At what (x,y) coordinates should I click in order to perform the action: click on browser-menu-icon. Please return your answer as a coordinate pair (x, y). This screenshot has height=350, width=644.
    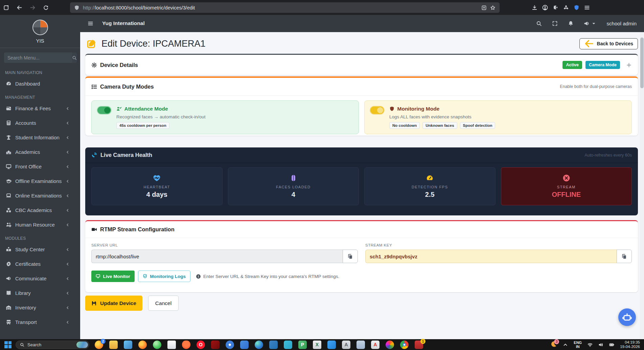
    Looking at the image, I should click on (587, 7).